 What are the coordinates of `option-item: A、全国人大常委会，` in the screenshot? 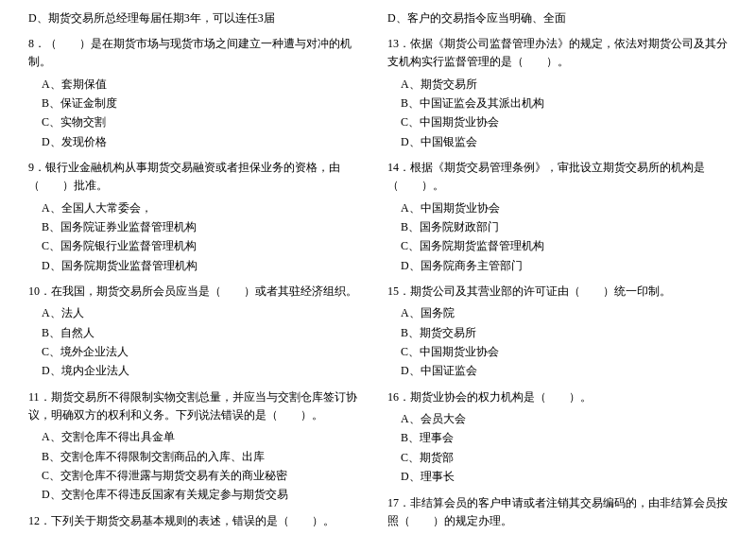 It's located at (205, 208).